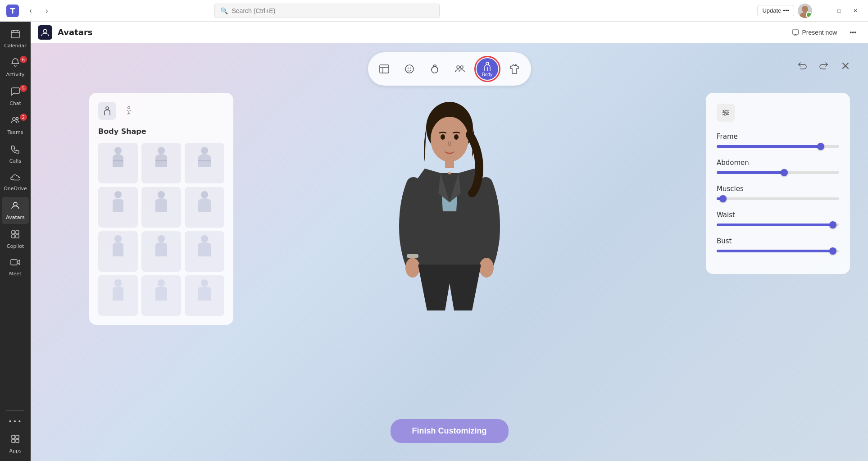 The image size is (868, 461). What do you see at coordinates (833, 251) in the screenshot?
I see `bust-slider-thumb` at bounding box center [833, 251].